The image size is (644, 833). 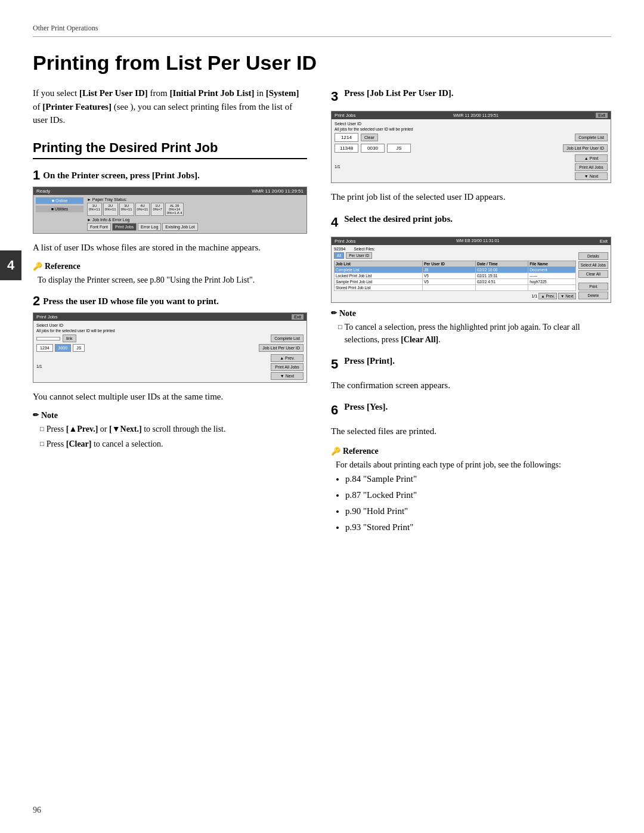 I want to click on online-btn: ■ Online, so click(x=60, y=200).